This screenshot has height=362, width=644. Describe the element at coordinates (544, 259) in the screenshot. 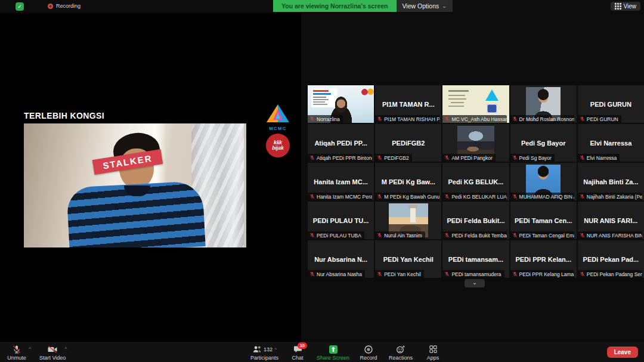

I see `participant-tile: PEDi PPR Kelan... PEDi PPR Kelang Lama` at that location.